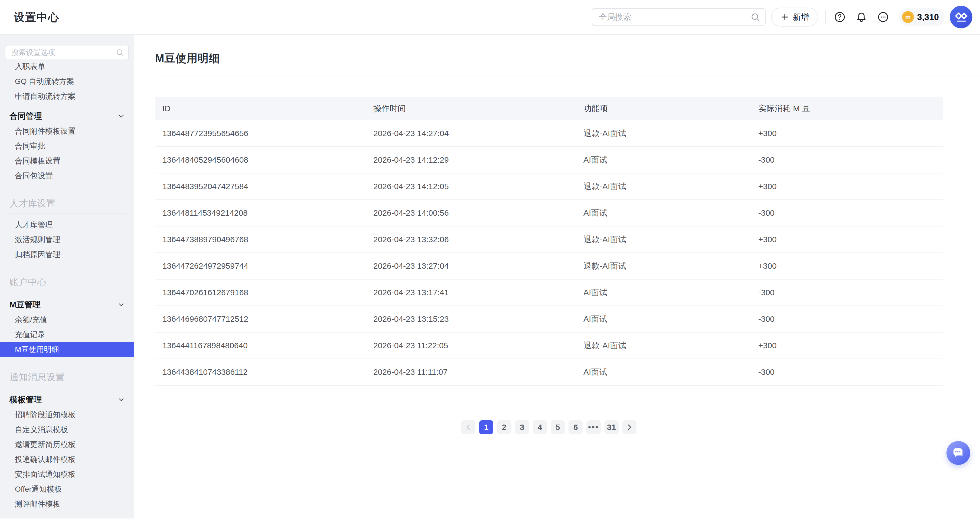 This screenshot has width=980, height=519. What do you see at coordinates (593, 427) in the screenshot?
I see `page-ellipsis-button: •••` at bounding box center [593, 427].